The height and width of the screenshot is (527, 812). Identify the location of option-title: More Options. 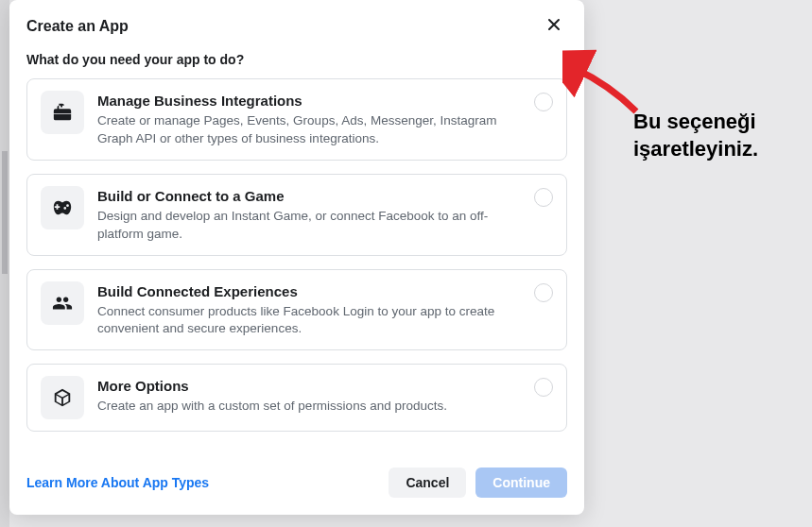
(309, 385).